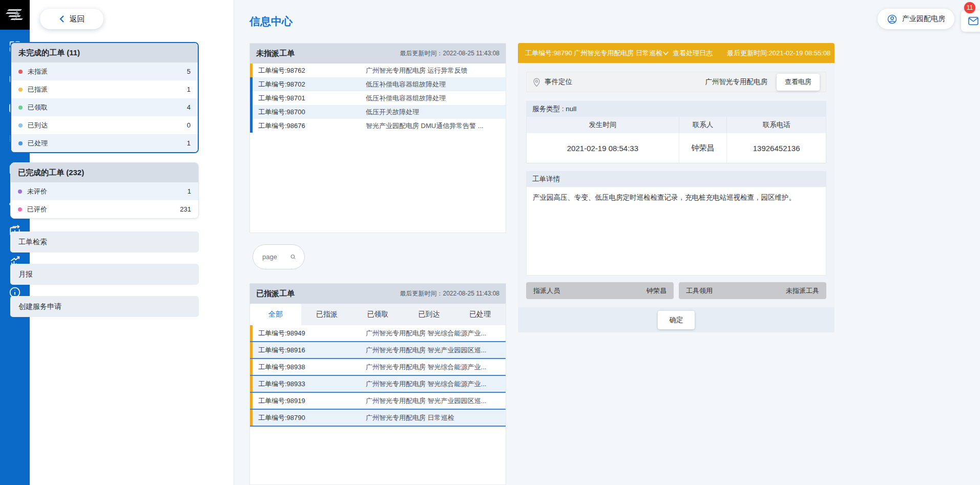 This screenshot has width=980, height=485. Describe the element at coordinates (105, 72) in the screenshot. I see `status-row-unassigned: 未指派 5` at that location.